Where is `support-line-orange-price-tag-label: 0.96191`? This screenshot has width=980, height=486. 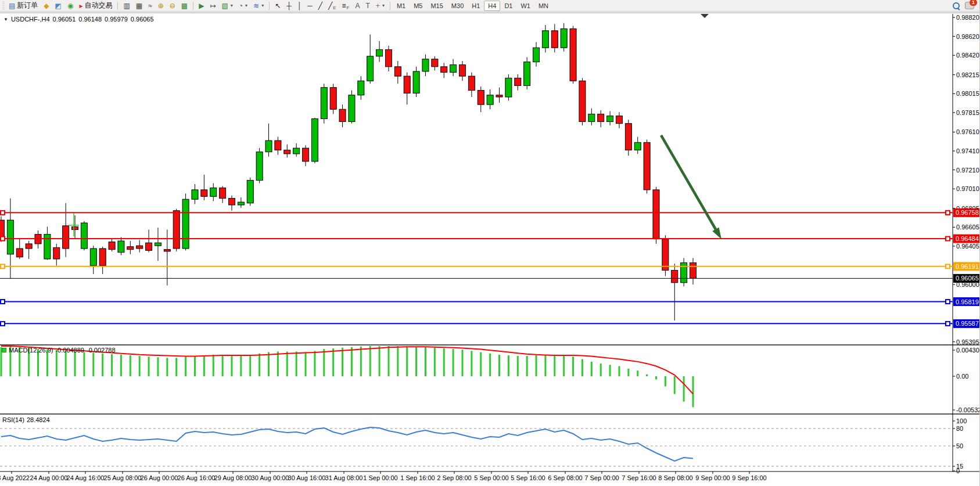 support-line-orange-price-tag-label: 0.96191 is located at coordinates (967, 267).